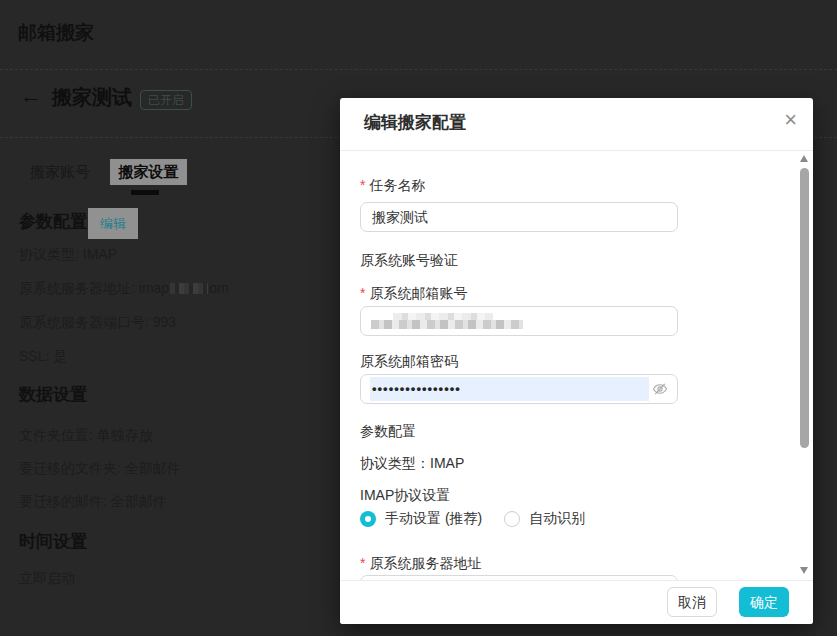 This screenshot has width=837, height=636. What do you see at coordinates (412, 464) in the screenshot?
I see `protocol-type-text: 协议类型：IMAP` at bounding box center [412, 464].